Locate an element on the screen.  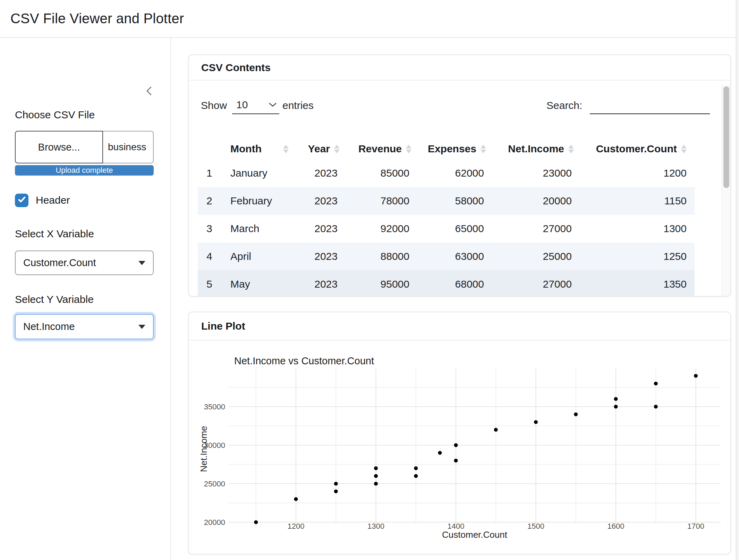
csv-contents-header: CSV Contents is located at coordinates (459, 68).